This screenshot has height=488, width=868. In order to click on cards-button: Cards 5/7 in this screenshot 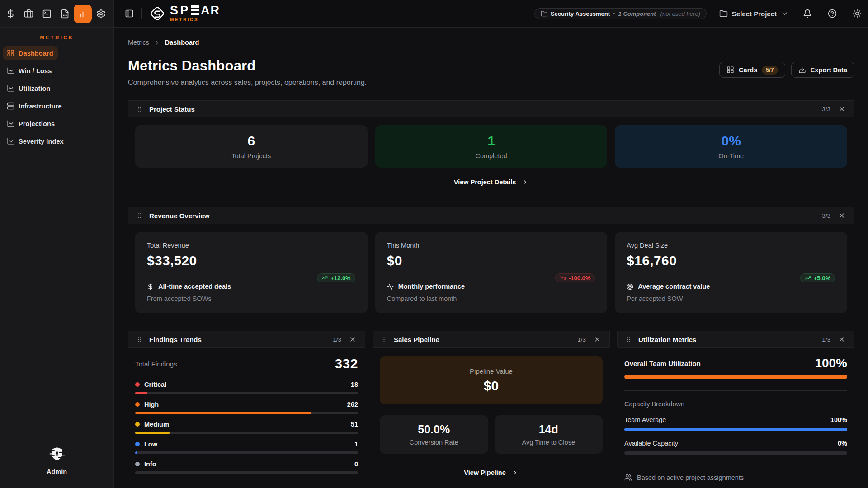, I will do `click(752, 70)`.